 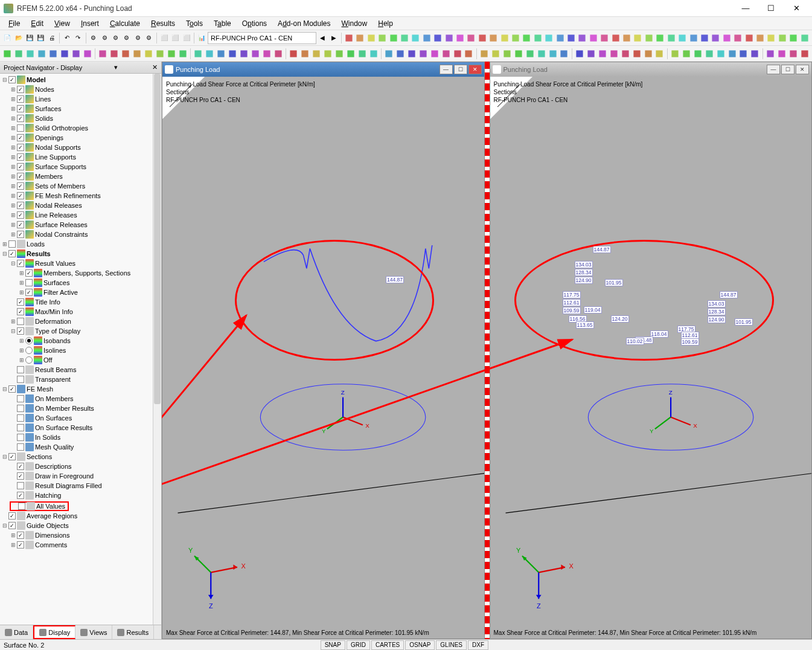 What do you see at coordinates (81, 428) in the screenshot?
I see `tree-item: On Surface Results` at bounding box center [81, 428].